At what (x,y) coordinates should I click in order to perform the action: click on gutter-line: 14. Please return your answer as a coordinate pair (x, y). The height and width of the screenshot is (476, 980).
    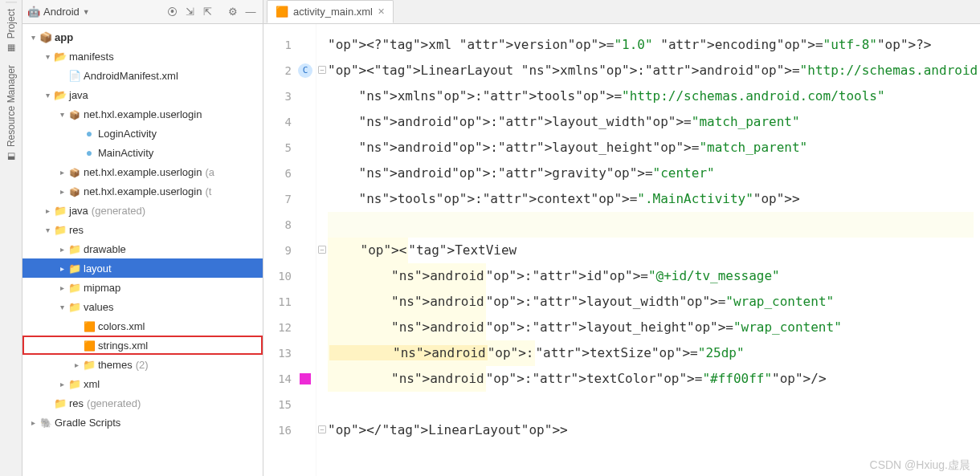
    Looking at the image, I should click on (289, 379).